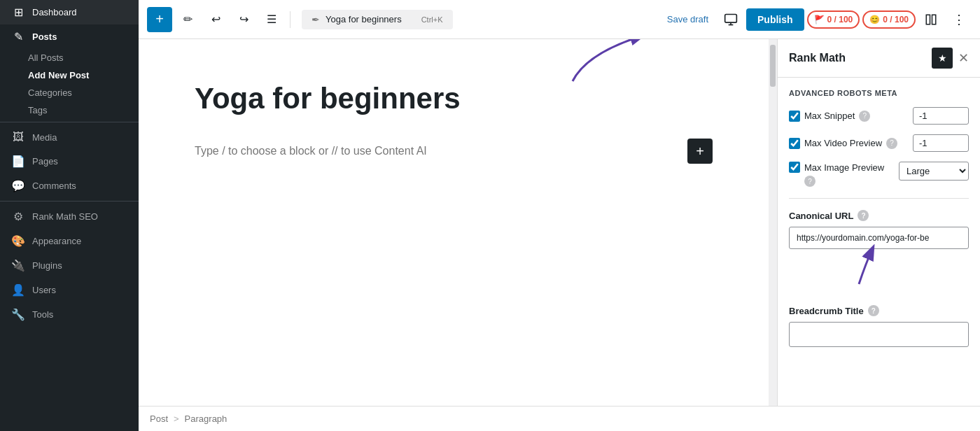 The width and height of the screenshot is (980, 431). What do you see at coordinates (931, 20) in the screenshot?
I see `panel-settings-button` at bounding box center [931, 20].